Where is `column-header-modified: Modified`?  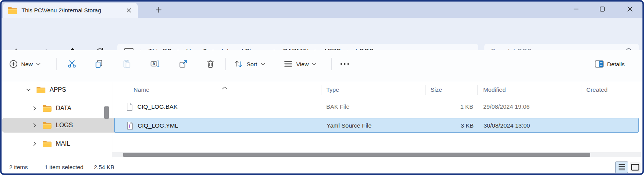
column-header-modified: Modified is located at coordinates (495, 90).